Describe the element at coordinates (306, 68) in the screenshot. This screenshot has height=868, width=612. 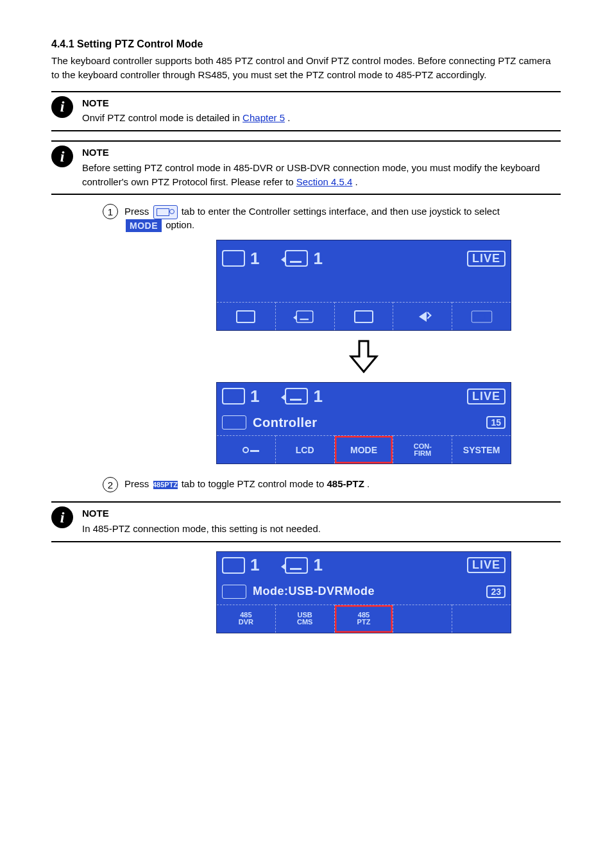
I see `intro-paragraph: The keyboard controller supports both 48…` at that location.